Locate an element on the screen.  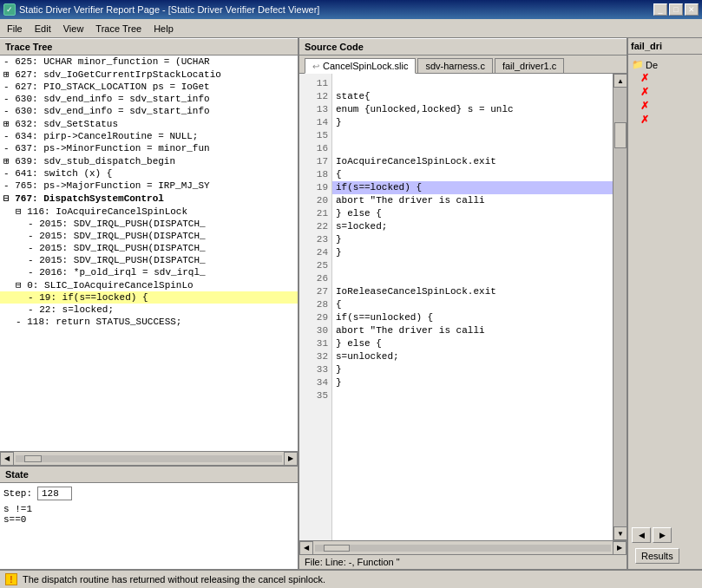
source-tabs: ↩ CancelSpinLock.slic sdv-harness.c fail… is located at coordinates (463, 64).